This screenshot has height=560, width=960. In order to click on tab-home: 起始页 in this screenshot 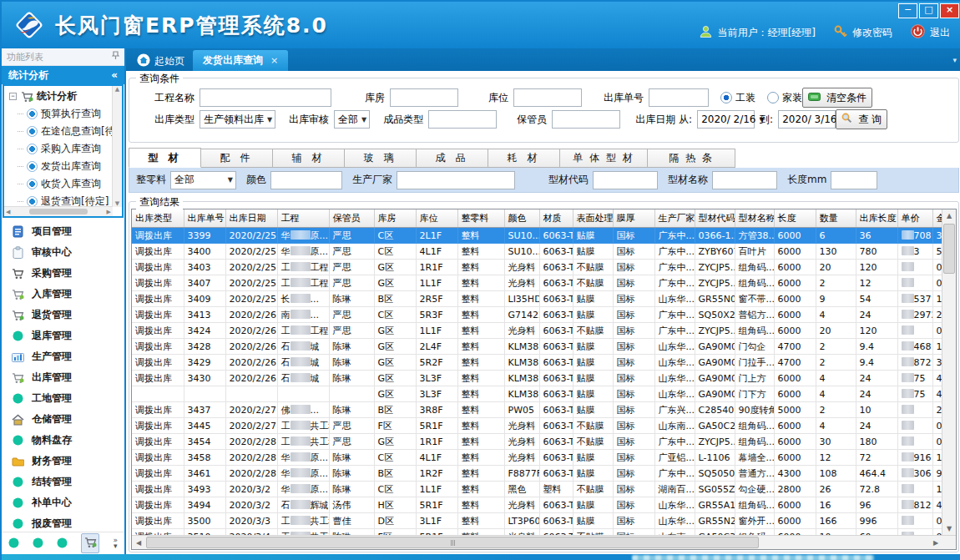, I will do `click(160, 61)`.